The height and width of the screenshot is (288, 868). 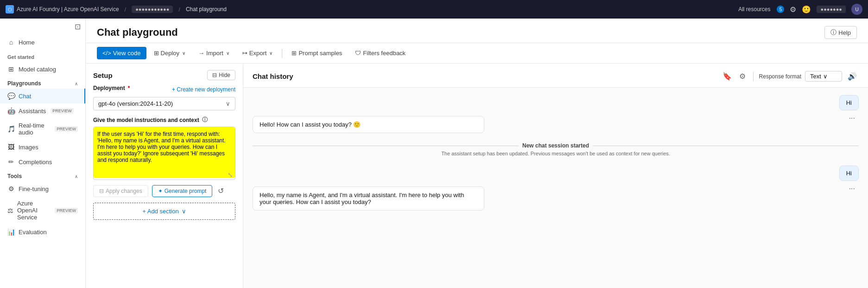 I want to click on assistant-bubble-wrapper-1: ··· Hello! How can I assist you today? 🙂, so click(x=556, y=124).